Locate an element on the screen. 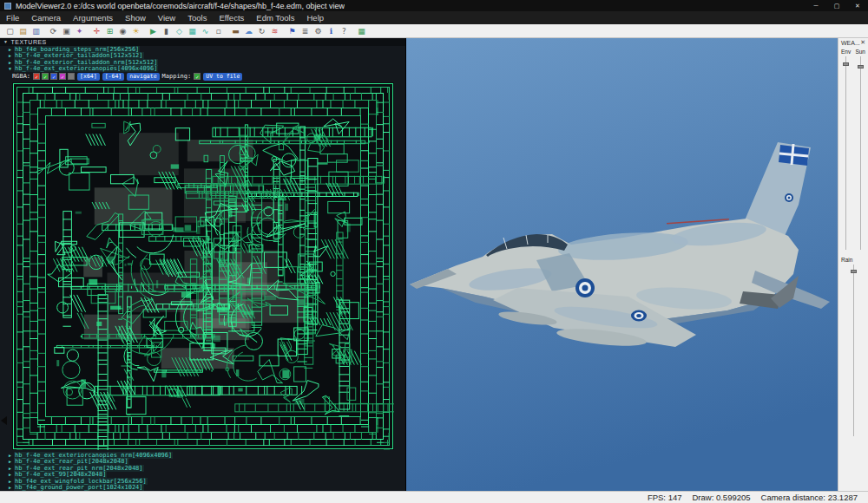 This screenshot has height=503, width=868. alpha-channel-checkbox: ✓ is located at coordinates (62, 76).